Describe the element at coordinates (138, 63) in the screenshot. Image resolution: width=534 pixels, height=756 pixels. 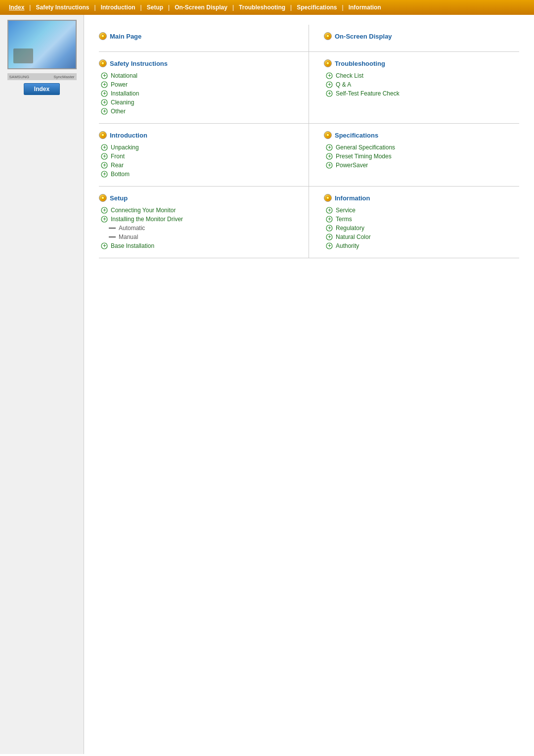
I see `safety-link: Safety Instructions` at that location.